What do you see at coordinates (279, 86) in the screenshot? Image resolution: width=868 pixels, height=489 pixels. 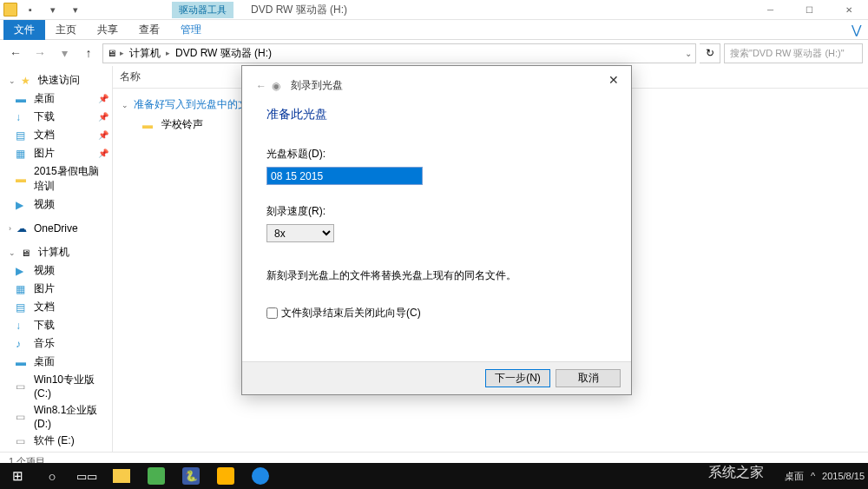 I see `dvd-icon` at bounding box center [279, 86].